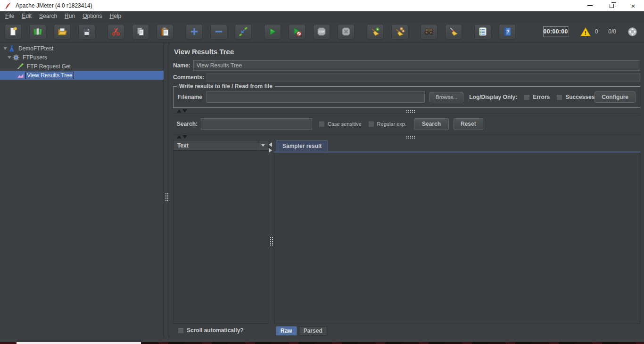  What do you see at coordinates (446, 97) in the screenshot?
I see `browse-button: Browse...` at bounding box center [446, 97].